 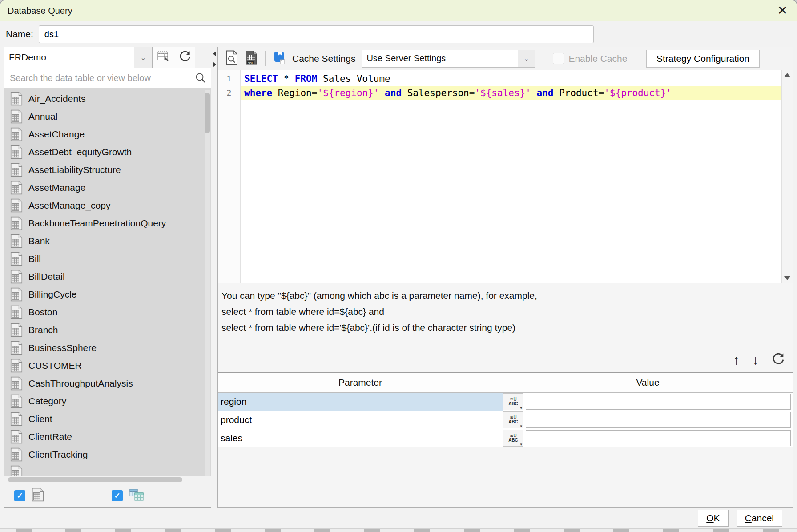 I want to click on sql-line: SELECT * FROM Sales_Volume, so click(x=511, y=79).